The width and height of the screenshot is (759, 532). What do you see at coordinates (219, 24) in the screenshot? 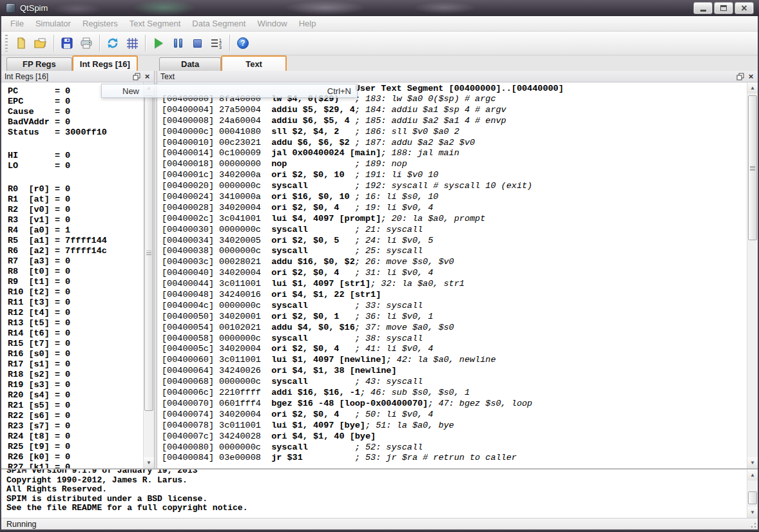
I see `menu-data-segment: Data Segment` at bounding box center [219, 24].